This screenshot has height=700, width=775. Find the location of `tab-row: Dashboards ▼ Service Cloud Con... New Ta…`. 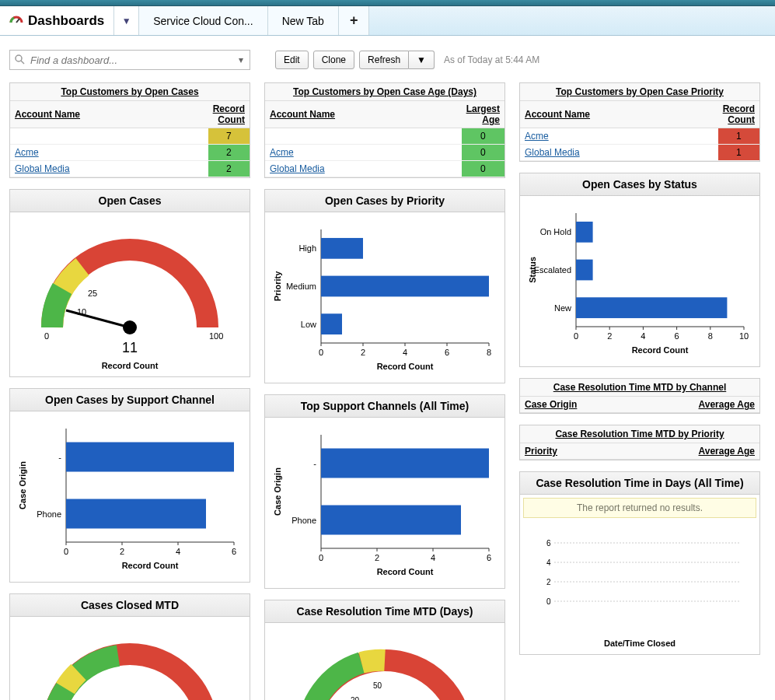

tab-row: Dashboards ▼ Service Cloud Con... New Ta… is located at coordinates (387, 21).